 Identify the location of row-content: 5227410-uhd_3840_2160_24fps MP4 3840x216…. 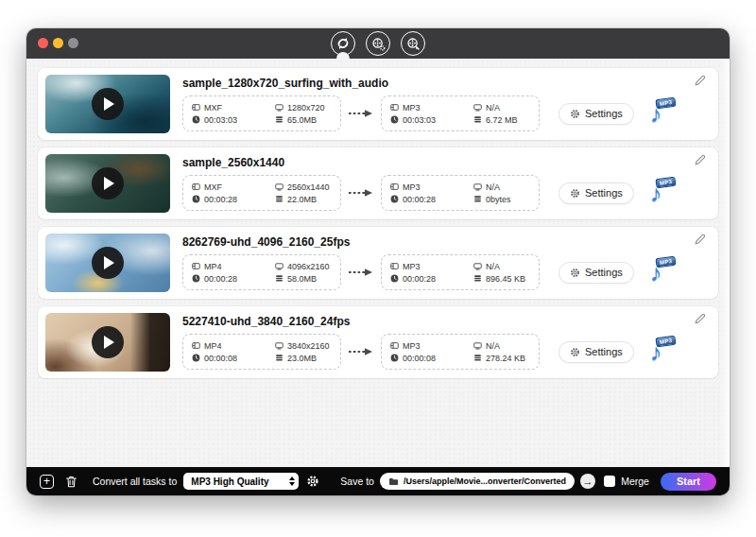
(423, 342).